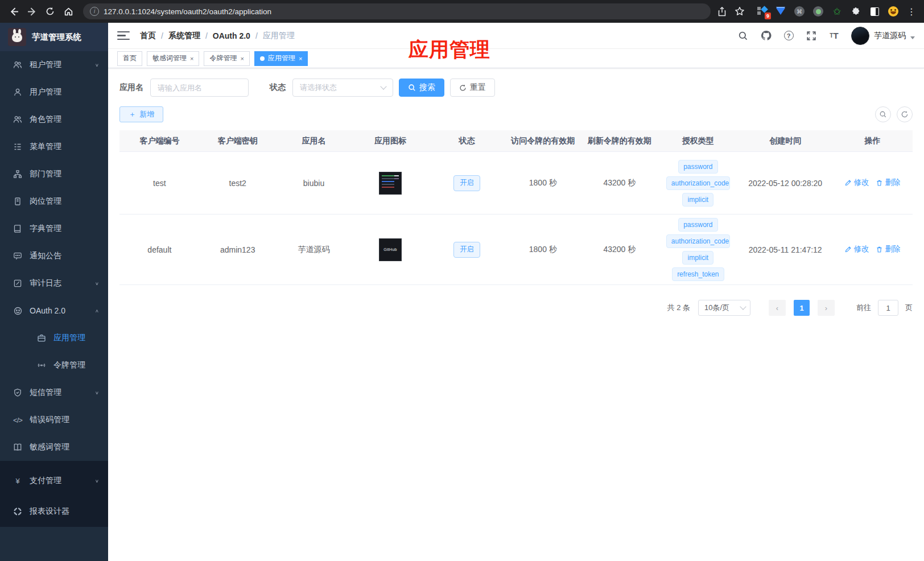 This screenshot has width=924, height=561. Describe the element at coordinates (54, 494) in the screenshot. I see `sidebar-secondary-section: ¥ 支付管理 ∨ 报表设计器` at that location.